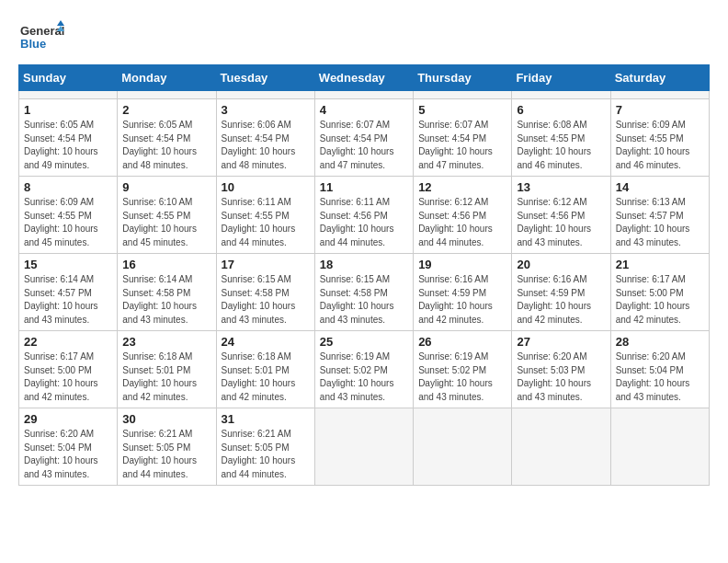 The width and height of the screenshot is (728, 563). I want to click on table-row: 26Sunrise: 6:19 AMSunset: 5:02 PMDayligh…, so click(463, 370).